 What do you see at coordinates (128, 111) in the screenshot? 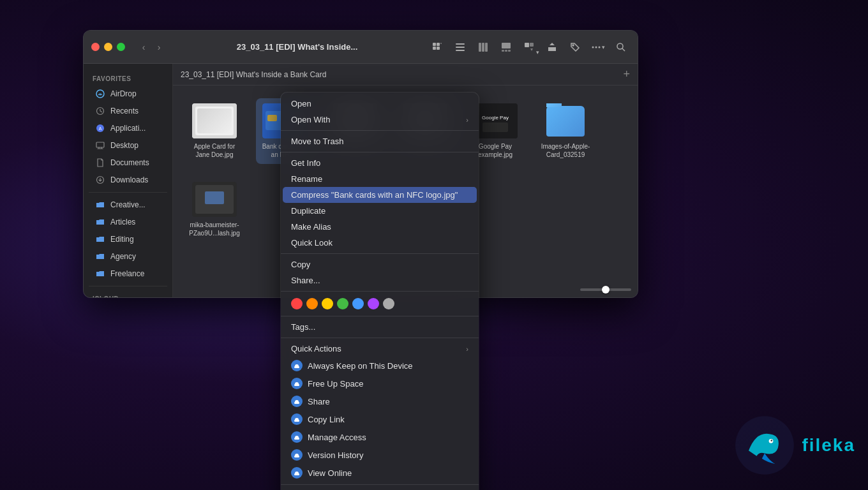
I see `sidebar-item-recents: Recents` at bounding box center [128, 111].